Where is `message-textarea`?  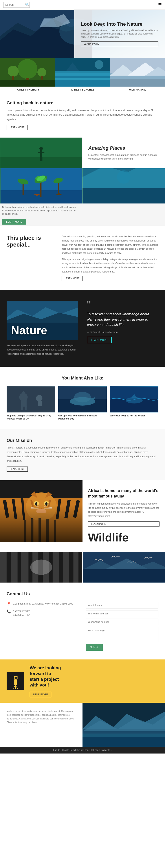
message-textarea is located at coordinates (122, 635).